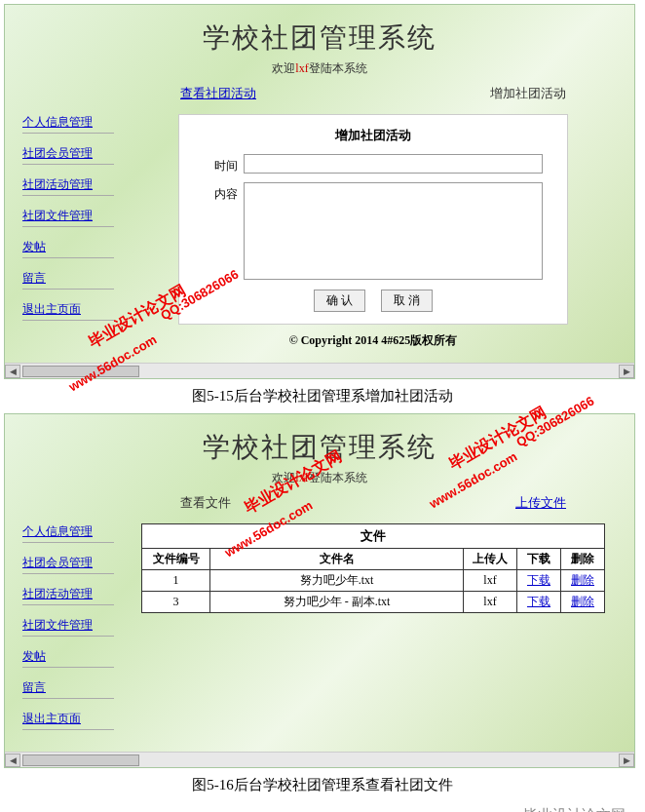  What do you see at coordinates (374, 581) in the screenshot?
I see `table-row: 1 努力吧少年.txt lxf 下载 删除` at bounding box center [374, 581].